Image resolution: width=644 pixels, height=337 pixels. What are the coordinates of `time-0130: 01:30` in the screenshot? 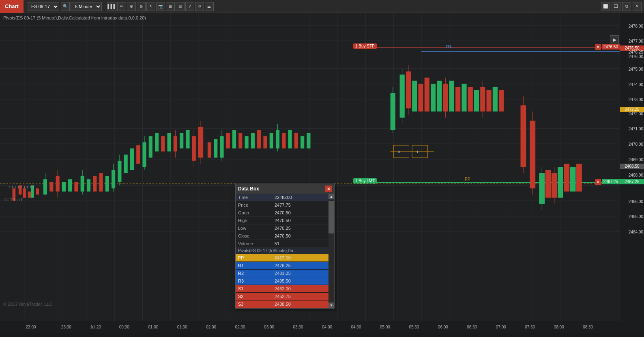 It's located at (182, 327).